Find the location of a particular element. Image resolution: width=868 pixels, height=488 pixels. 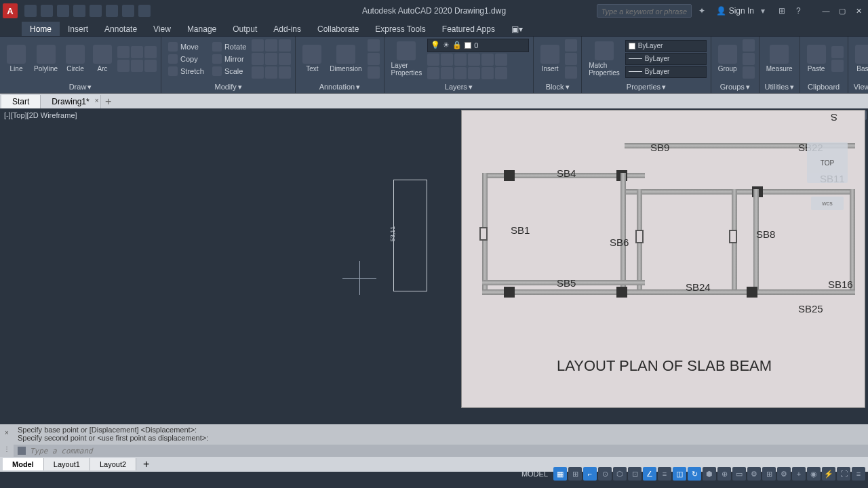

leader-icon is located at coordinates (374, 45).